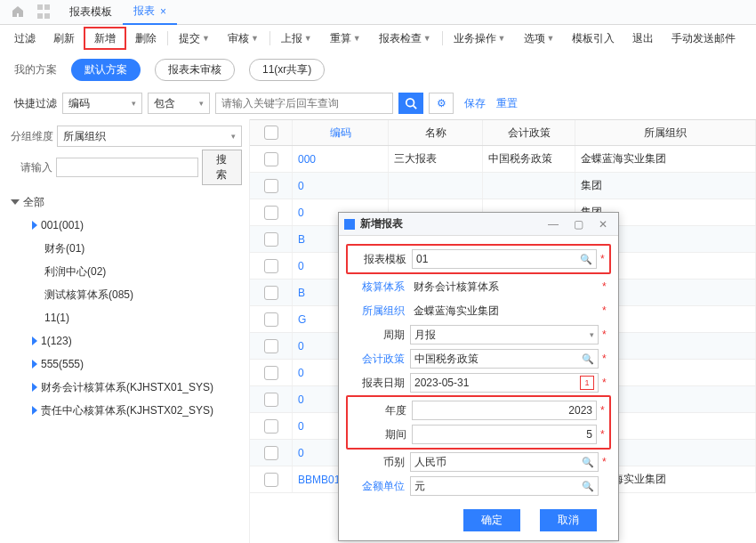  Describe the element at coordinates (25, 38) in the screenshot. I see `filter-button: 过滤` at that location.